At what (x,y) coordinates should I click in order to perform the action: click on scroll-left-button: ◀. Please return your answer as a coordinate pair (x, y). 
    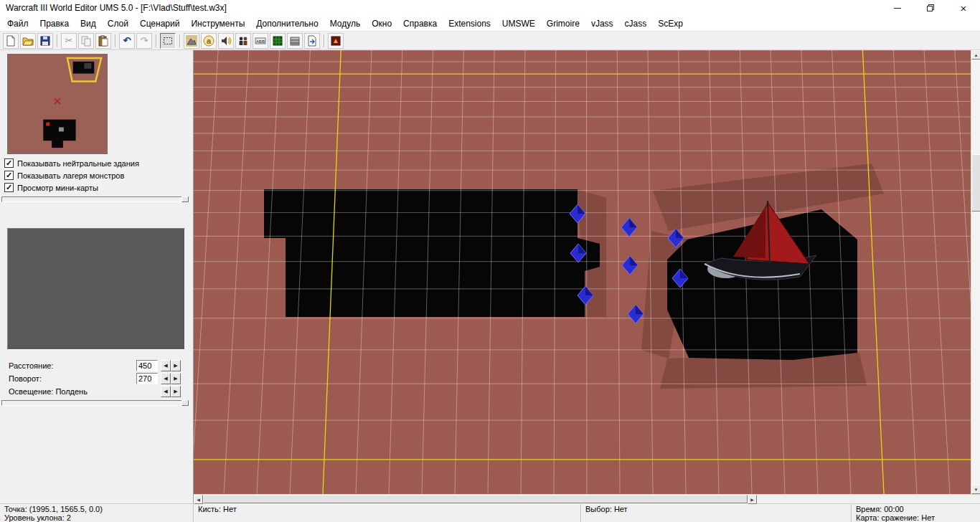
    Looking at the image, I should click on (198, 499).